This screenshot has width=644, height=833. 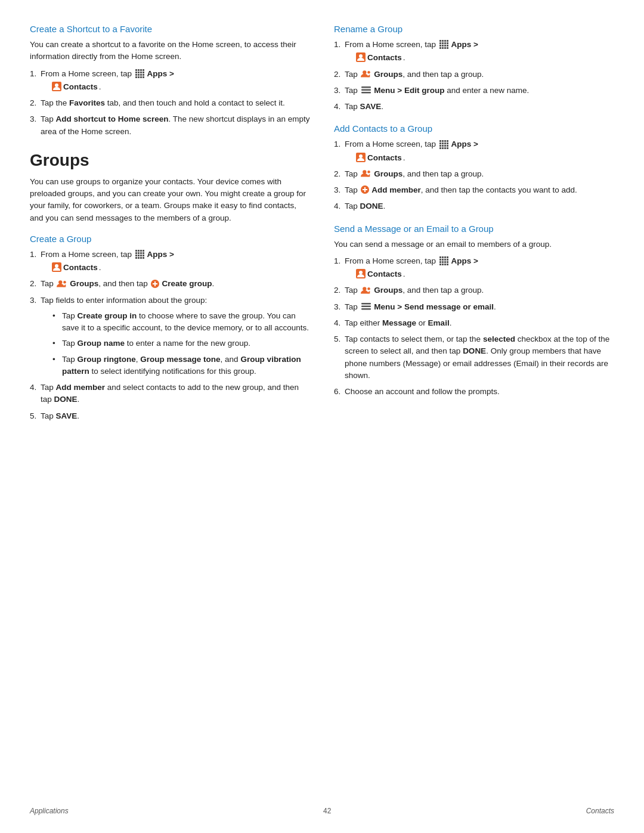 What do you see at coordinates (181, 343) in the screenshot?
I see `bullet-group-name: Tap Group name to enter a name for the n…` at bounding box center [181, 343].